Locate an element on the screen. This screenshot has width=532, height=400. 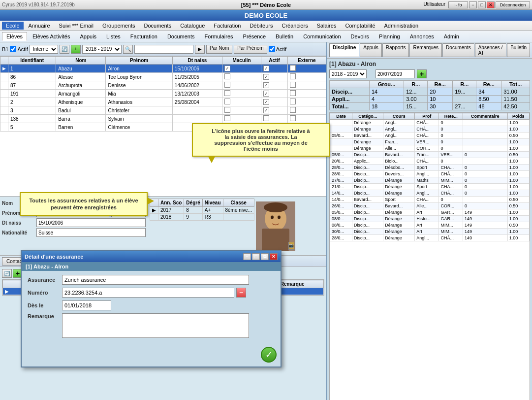
right-year-select: 2018 - 2019 is located at coordinates (348, 74).